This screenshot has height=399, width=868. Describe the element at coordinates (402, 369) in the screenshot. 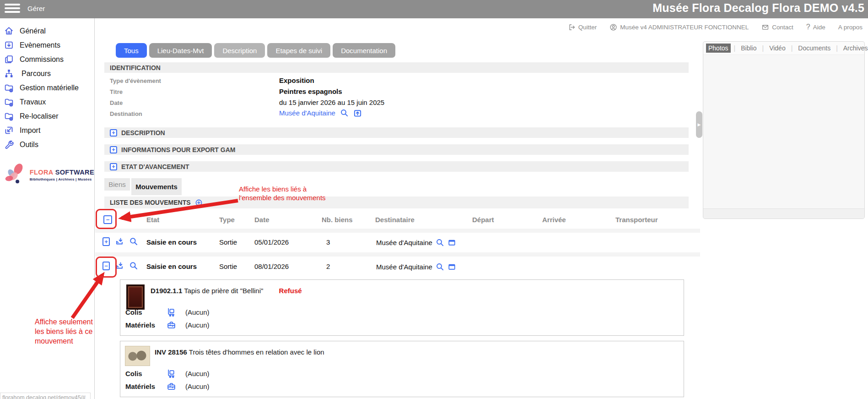

I see `bien-card-2: INV 28156 Trois têtes d'hommes en relati…` at that location.